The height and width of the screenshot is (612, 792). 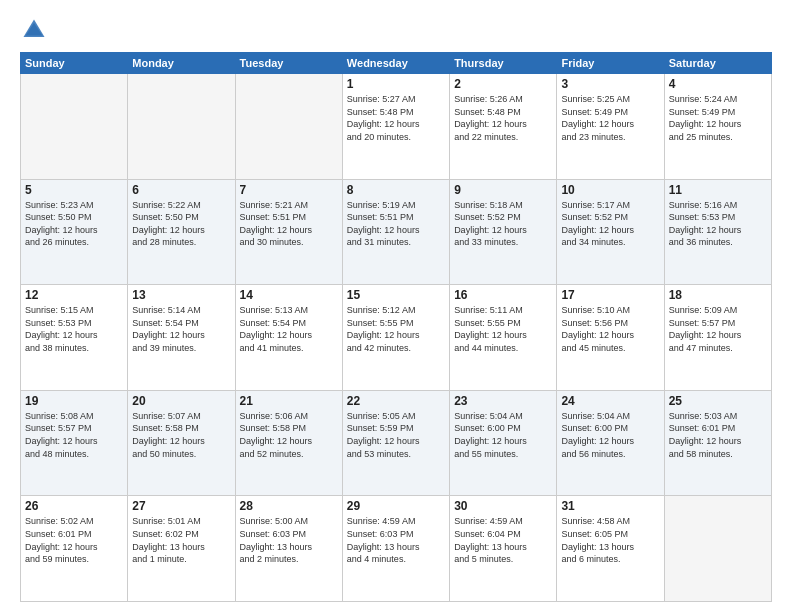 I want to click on day-info: Sunrise: 4:59 AM Sunset: 6:04 PM Dayligh…, so click(x=503, y=540).